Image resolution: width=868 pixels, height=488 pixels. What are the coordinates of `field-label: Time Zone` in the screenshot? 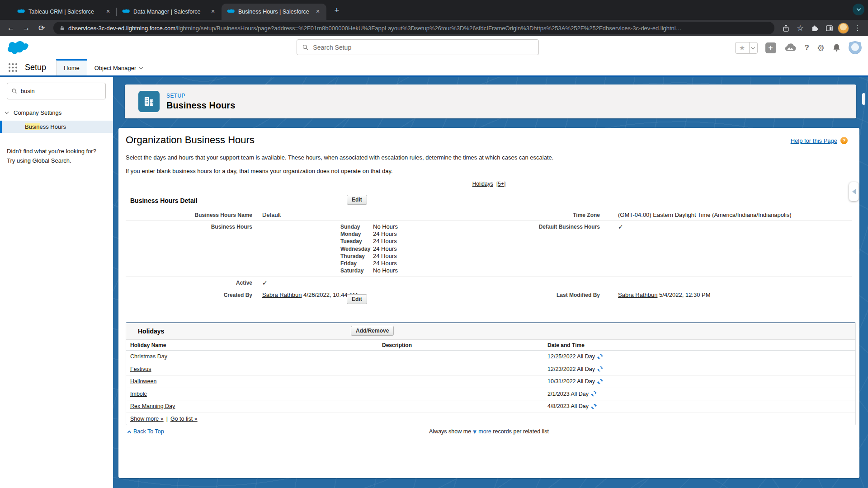 It's located at (540, 215).